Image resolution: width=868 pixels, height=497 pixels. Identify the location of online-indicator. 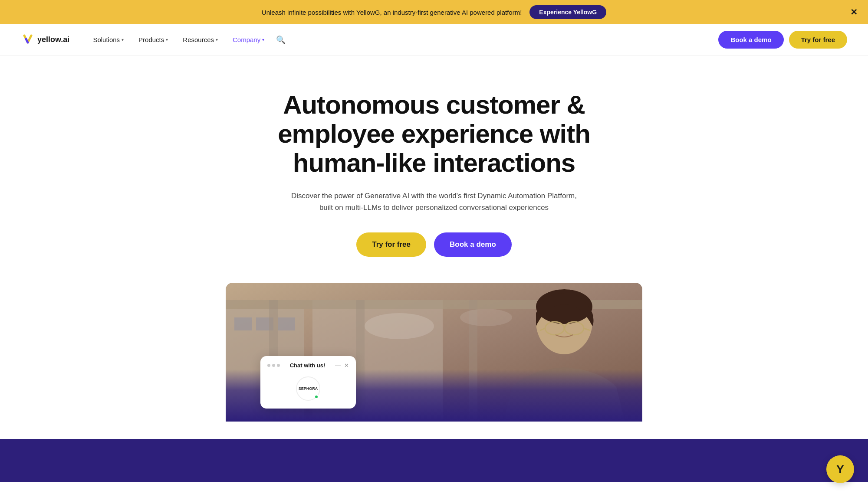
(316, 397).